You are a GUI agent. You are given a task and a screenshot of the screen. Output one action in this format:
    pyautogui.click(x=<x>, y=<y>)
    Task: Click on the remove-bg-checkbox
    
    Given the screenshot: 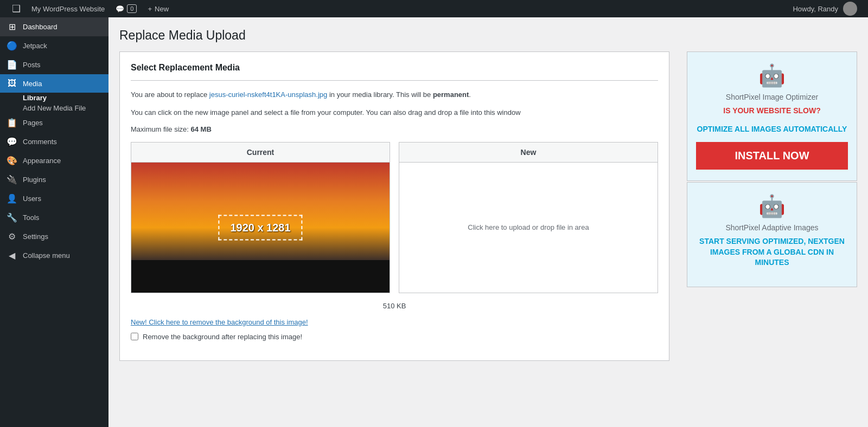 What is the action you would take?
    pyautogui.click(x=135, y=337)
    